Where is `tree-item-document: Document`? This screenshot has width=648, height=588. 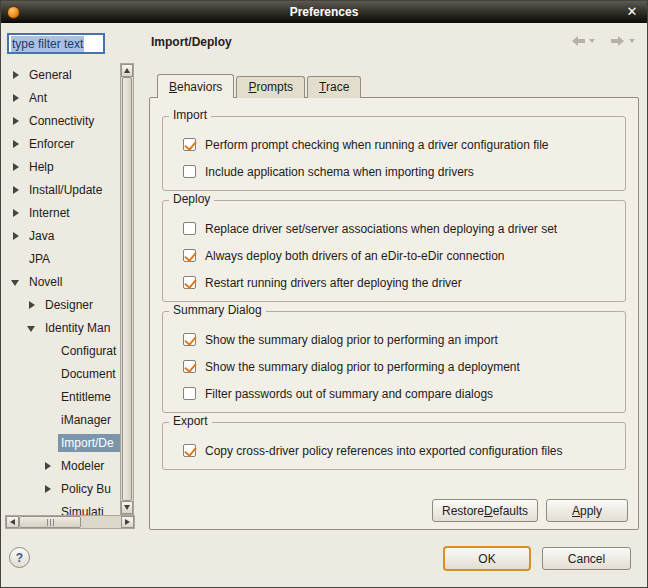
tree-item-document: Document is located at coordinates (62, 374).